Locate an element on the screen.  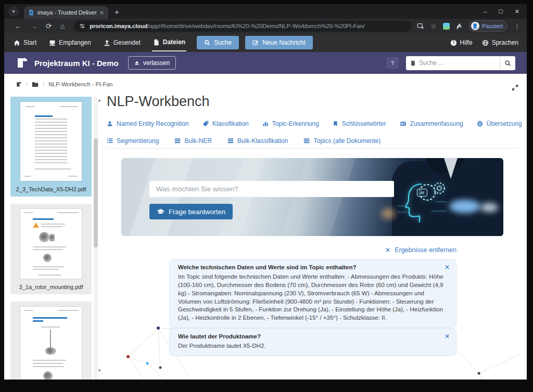
url-field: proricon.imaya.cloud/app/#home/drive/web… is located at coordinates (243, 26).